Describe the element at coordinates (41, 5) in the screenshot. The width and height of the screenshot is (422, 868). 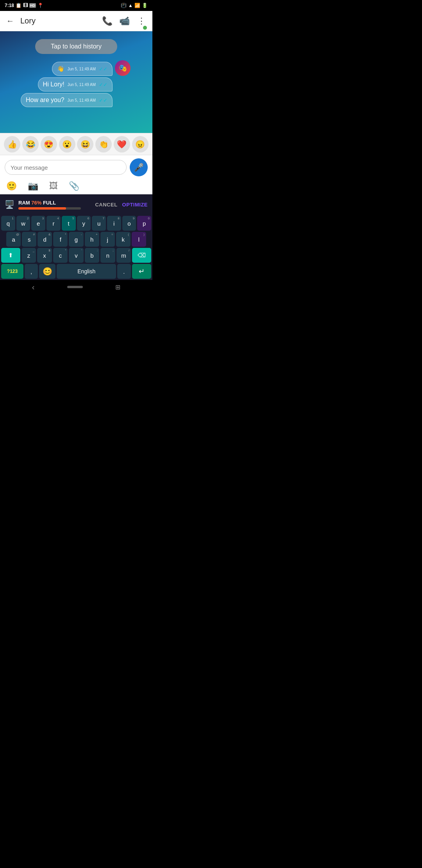
I see `location-icon: 📍` at that location.